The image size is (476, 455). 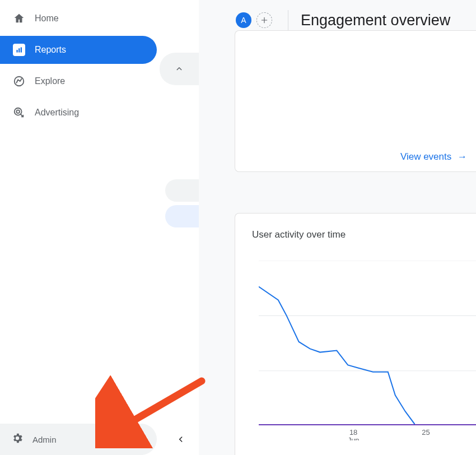 I want to click on secondary-nav-item-active, so click(x=182, y=216).